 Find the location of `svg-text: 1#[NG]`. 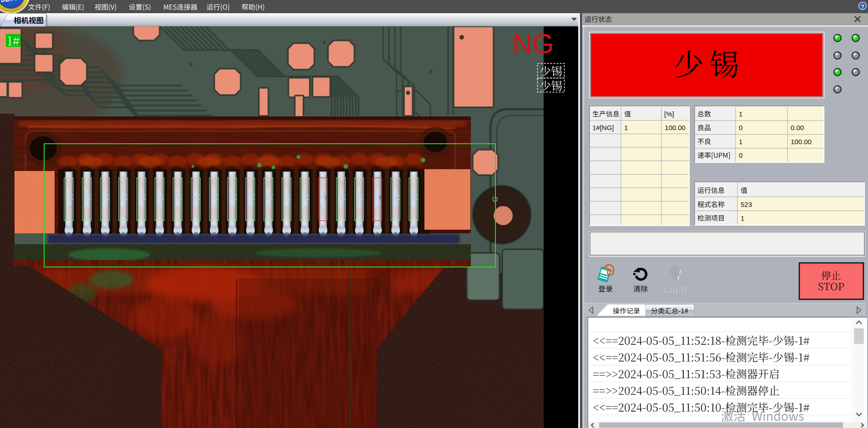

svg-text: 1#[NG] is located at coordinates (603, 127).